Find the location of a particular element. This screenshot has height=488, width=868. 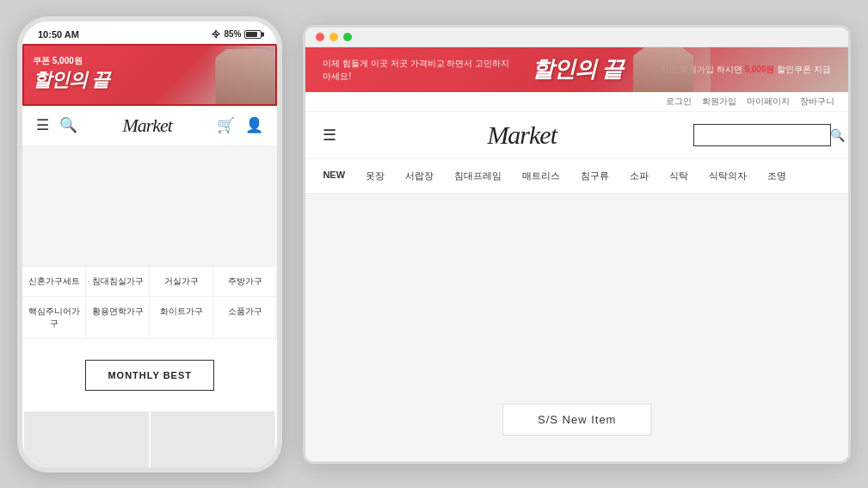

top-link-mypage: 마이페이지 is located at coordinates (768, 102).